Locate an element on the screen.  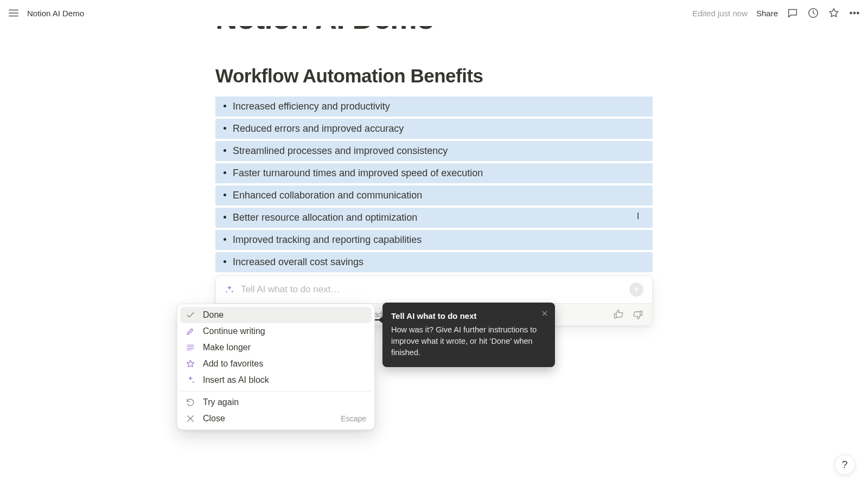
thumbs-up-icon is located at coordinates (618, 314).